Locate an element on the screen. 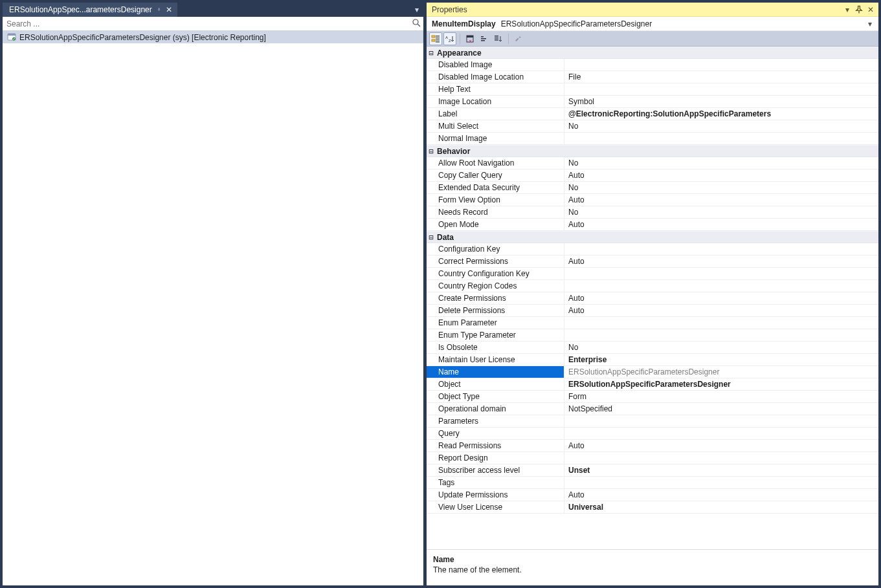 This screenshot has width=881, height=588. autohide-pin-icon is located at coordinates (859, 10).